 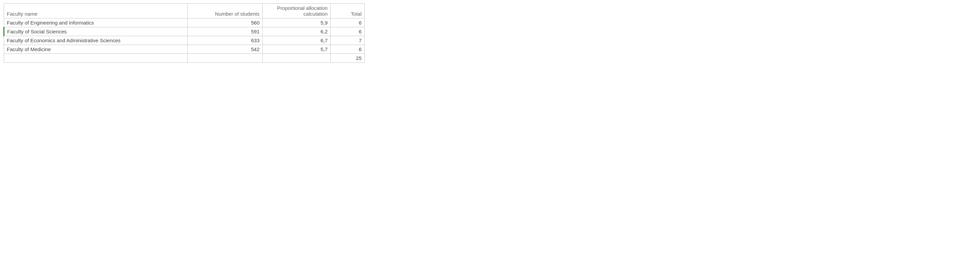 I want to click on cell-students: 542, so click(x=225, y=50).